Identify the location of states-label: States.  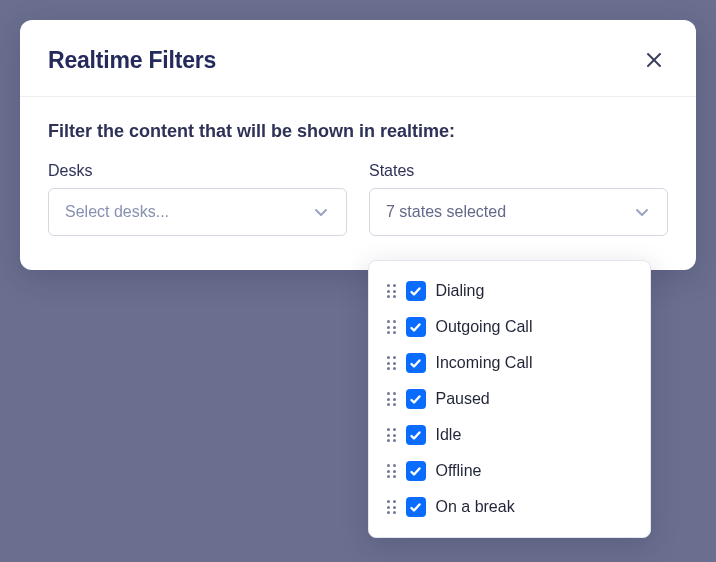
(518, 171).